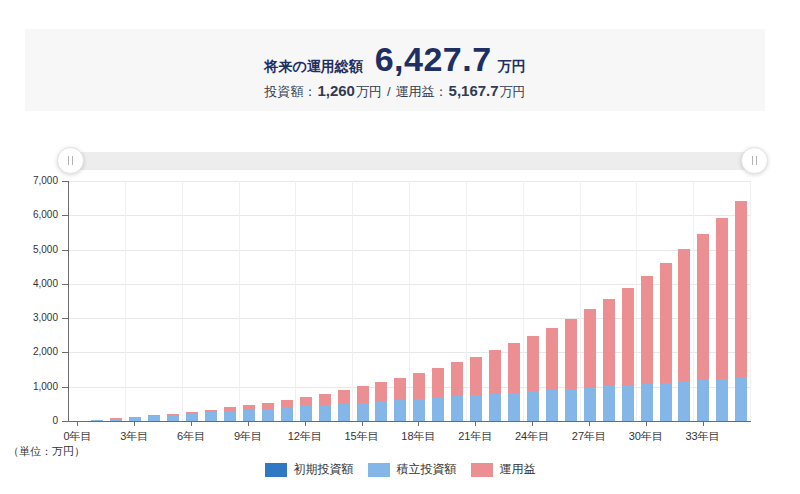  Describe the element at coordinates (191, 436) in the screenshot. I see `x-tick-label: 6年目` at that location.